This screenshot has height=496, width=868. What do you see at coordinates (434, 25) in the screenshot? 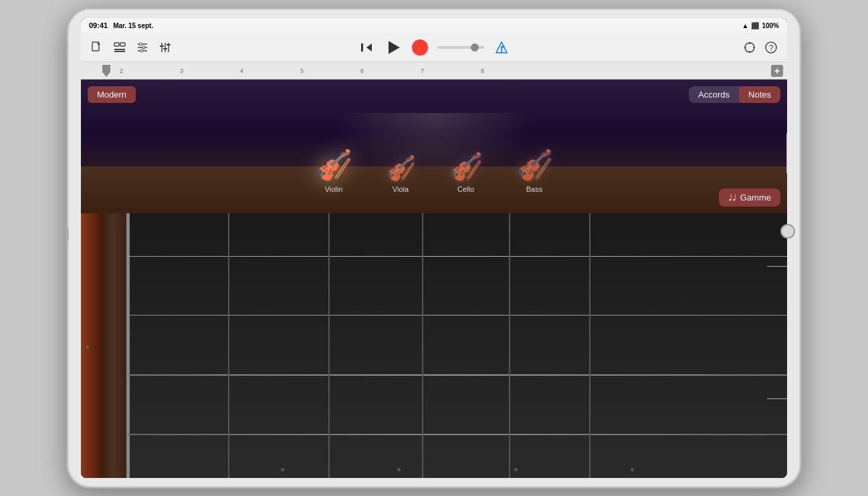
I see `status-bar: 09:41 Mar. 15 sept. ▲ ⬛ 100%` at bounding box center [434, 25].